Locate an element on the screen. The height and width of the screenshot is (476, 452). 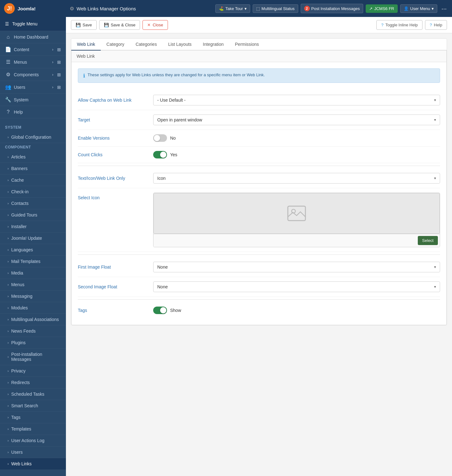
sidebar-item-components: ⚙ Components › ⊞ is located at coordinates (33, 75).